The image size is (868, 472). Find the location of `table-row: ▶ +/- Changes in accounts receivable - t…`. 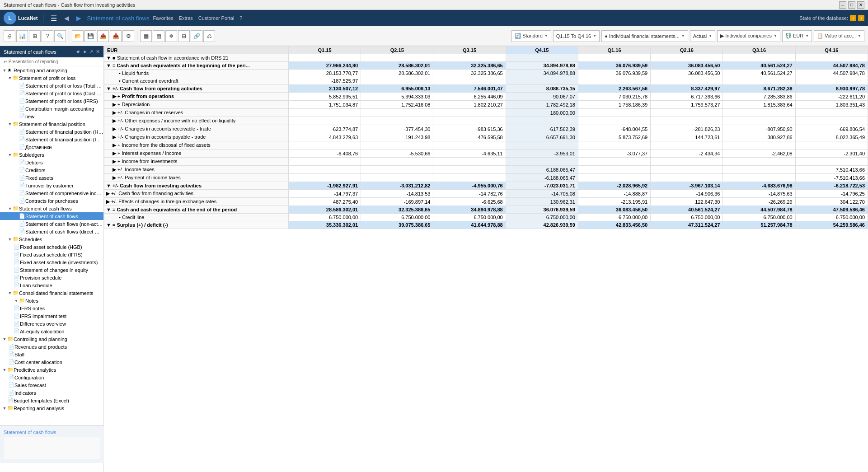

table-row: ▶ +/- Changes in accounts receivable - t… is located at coordinates (486, 129).